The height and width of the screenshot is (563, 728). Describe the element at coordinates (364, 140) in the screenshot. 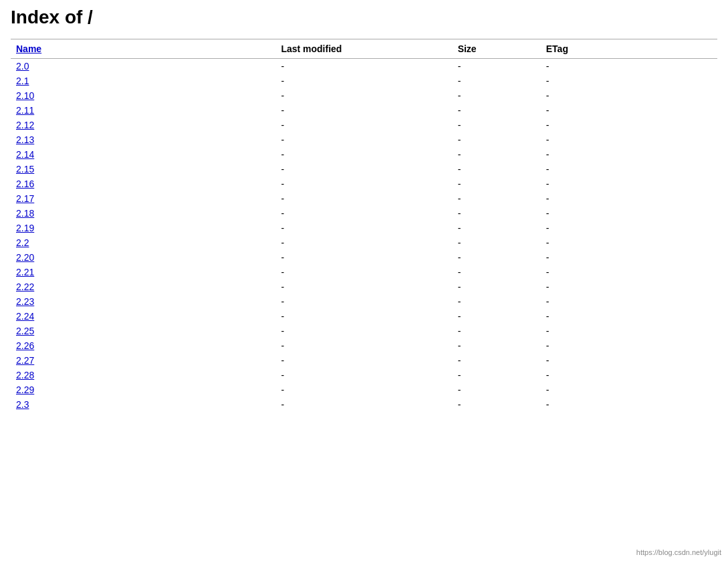

I see `table-row: 2.13---` at that location.